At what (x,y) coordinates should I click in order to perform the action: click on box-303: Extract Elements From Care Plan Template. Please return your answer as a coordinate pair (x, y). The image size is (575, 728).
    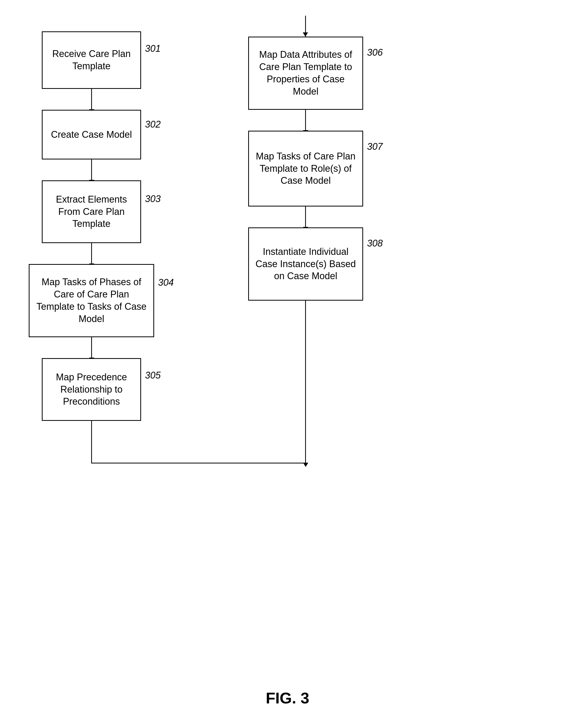
    Looking at the image, I should click on (92, 212).